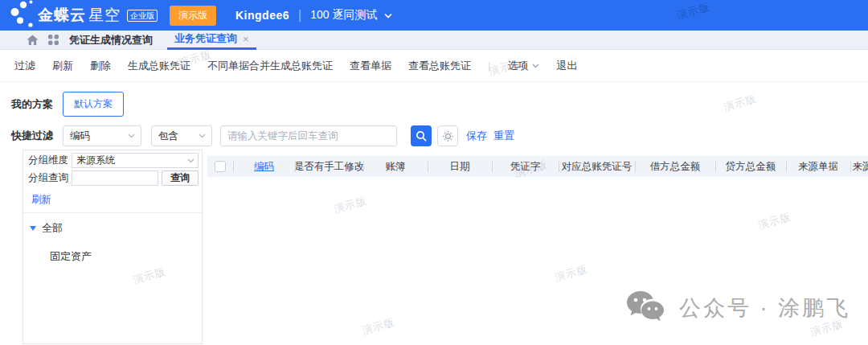 The width and height of the screenshot is (868, 345). I want to click on gear-icon, so click(448, 137).